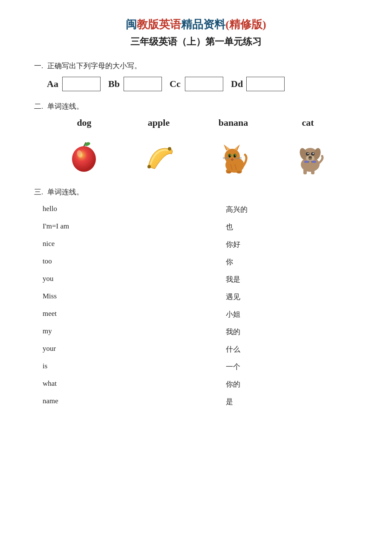  What do you see at coordinates (279, 297) in the screenshot?
I see `vocab-cn-5: 遇见` at bounding box center [279, 297].